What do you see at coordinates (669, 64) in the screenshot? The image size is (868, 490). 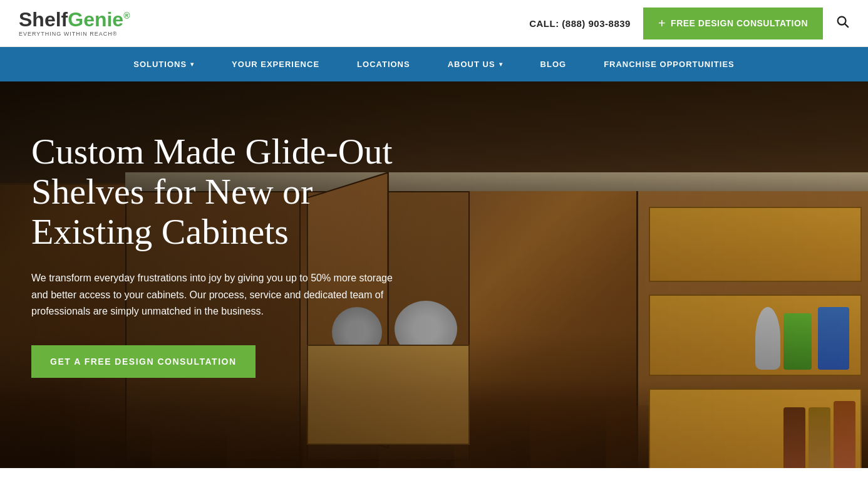 I see `nav-item-franchise: FRANCHISE OPPORTUNITIES` at bounding box center [669, 64].